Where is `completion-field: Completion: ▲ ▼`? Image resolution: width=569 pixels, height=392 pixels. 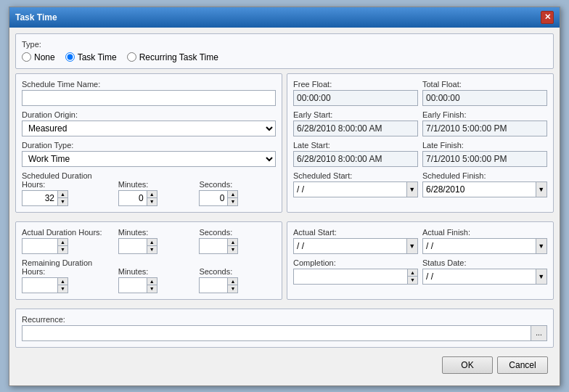 completion-field: Completion: ▲ ▼ is located at coordinates (356, 271).